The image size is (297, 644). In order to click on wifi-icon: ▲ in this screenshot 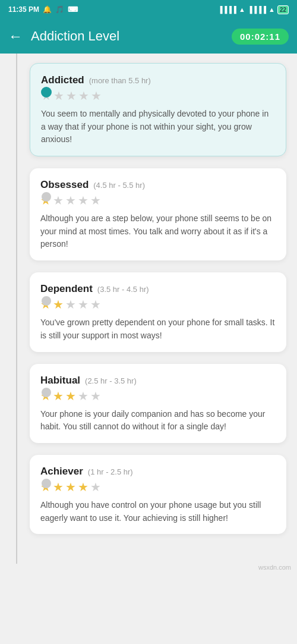, I will do `click(242, 10)`.